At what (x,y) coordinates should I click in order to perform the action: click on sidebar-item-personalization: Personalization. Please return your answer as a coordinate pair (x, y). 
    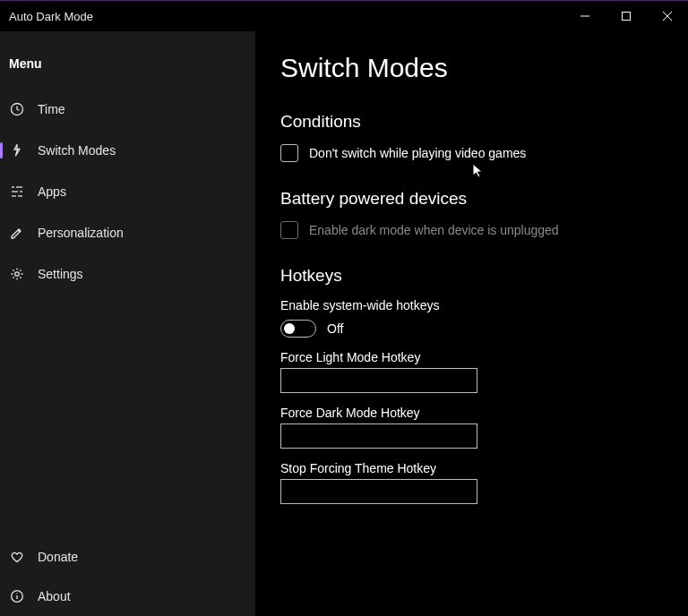
    Looking at the image, I should click on (127, 233).